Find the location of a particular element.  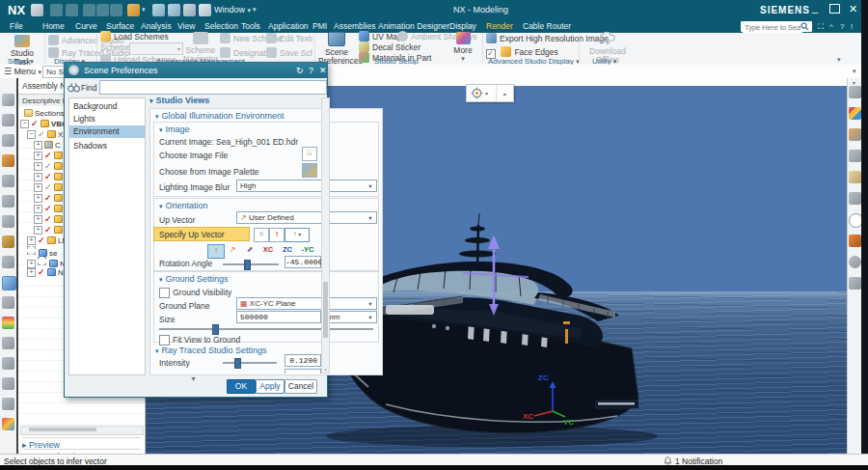

section-ground-settings: ▾Ground Settings is located at coordinates (194, 279).